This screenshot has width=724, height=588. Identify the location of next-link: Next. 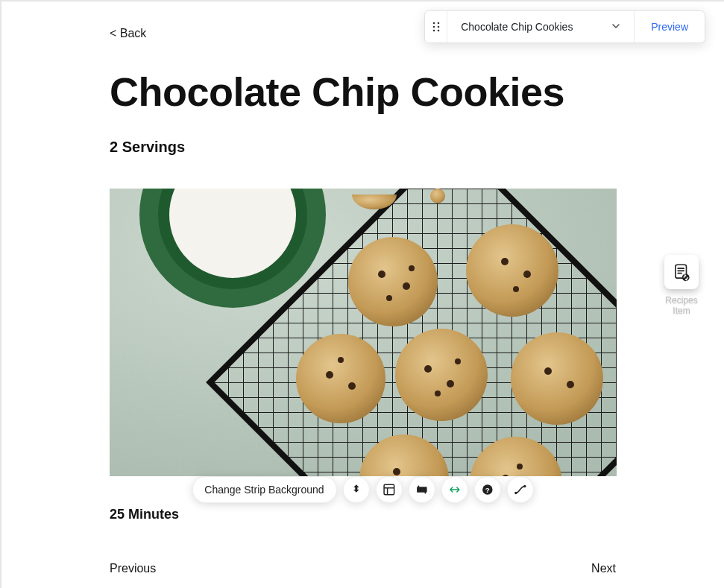
(604, 569).